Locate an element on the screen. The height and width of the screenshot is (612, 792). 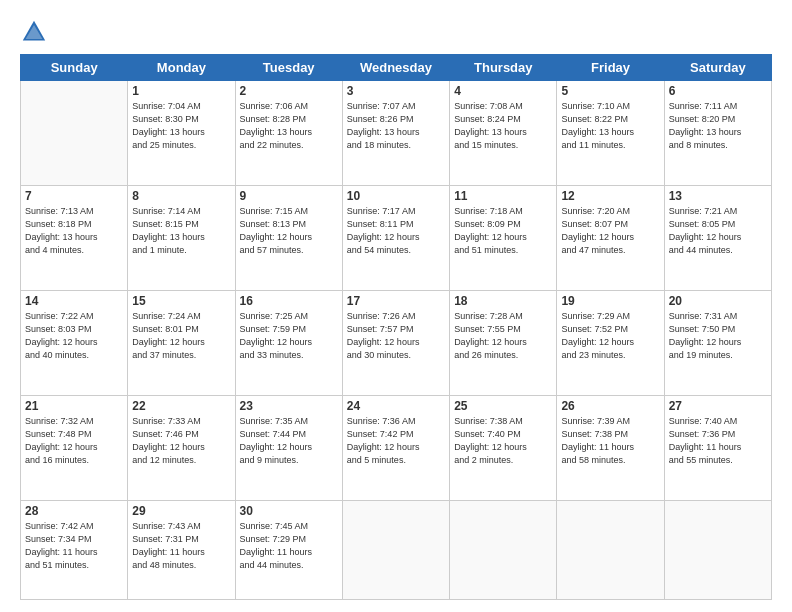
calendar-cell: 17Sunrise: 7:26 AM Sunset: 7:57 PM Dayli… is located at coordinates (396, 344).